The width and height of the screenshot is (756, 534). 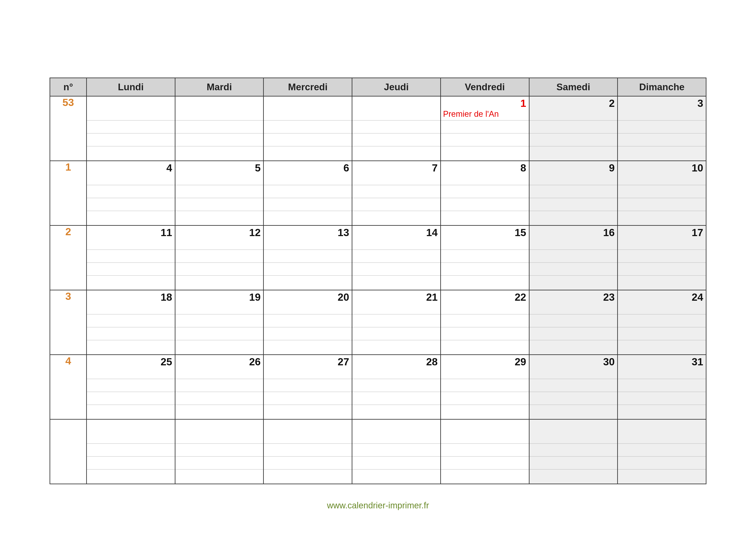 What do you see at coordinates (396, 258) in the screenshot?
I see `day-cell: 14` at bounding box center [396, 258].